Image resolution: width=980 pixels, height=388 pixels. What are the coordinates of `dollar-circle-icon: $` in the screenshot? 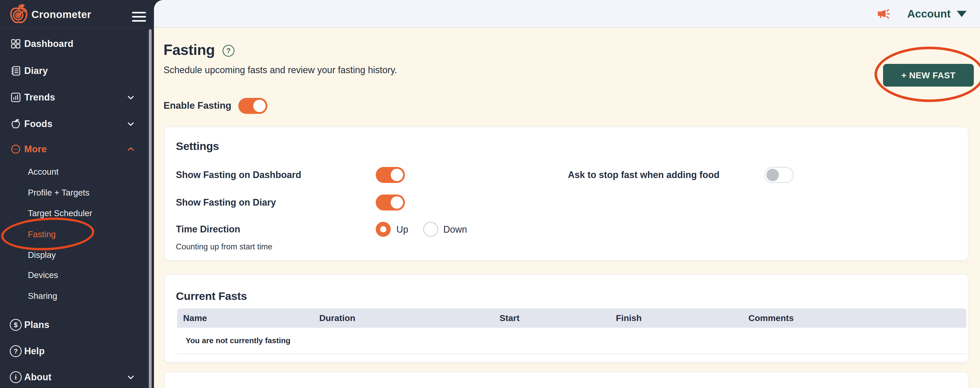 It's located at (16, 325).